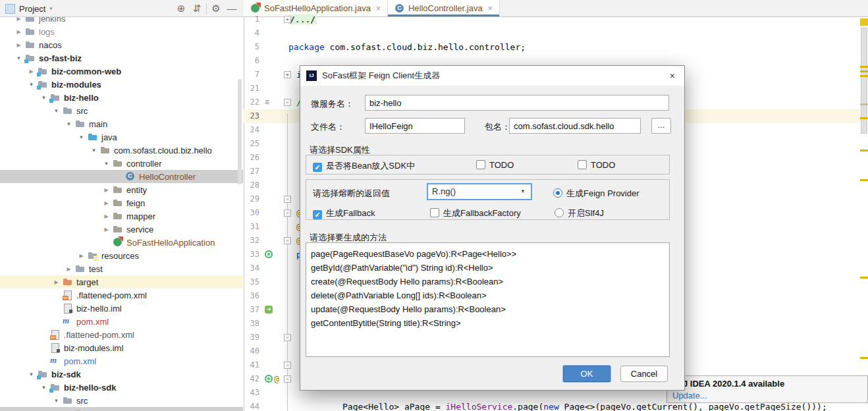 The image size is (868, 411). What do you see at coordinates (517, 103) in the screenshot?
I see `service-name-input` at bounding box center [517, 103].